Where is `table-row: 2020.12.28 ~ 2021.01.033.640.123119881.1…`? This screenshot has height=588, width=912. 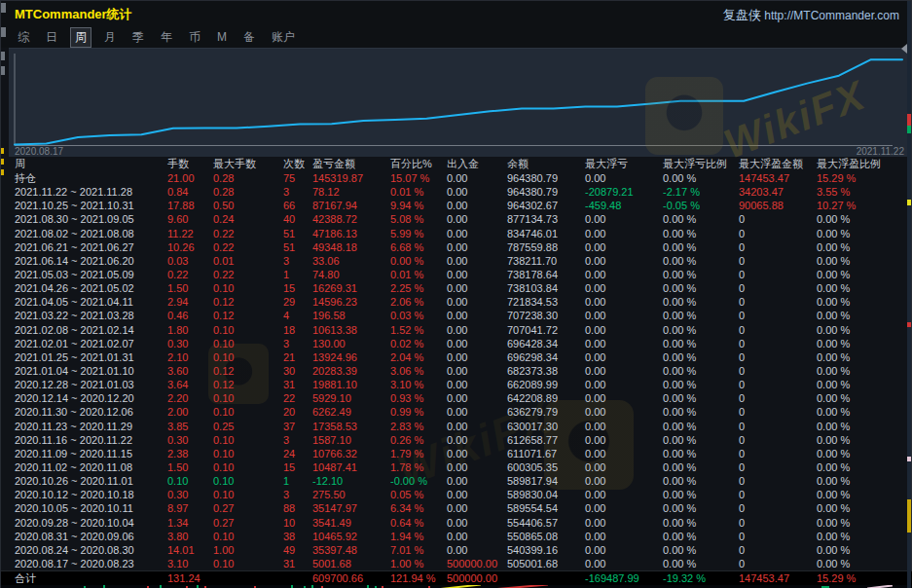
table-row: 2020.12.28 ~ 2021.01.033.640.123119881.1… is located at coordinates (456, 385).